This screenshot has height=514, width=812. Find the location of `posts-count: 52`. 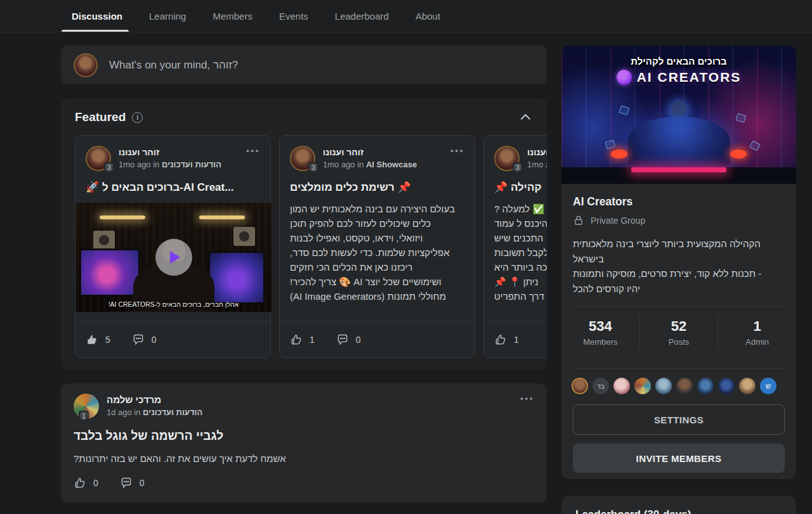

posts-count: 52 is located at coordinates (679, 326).